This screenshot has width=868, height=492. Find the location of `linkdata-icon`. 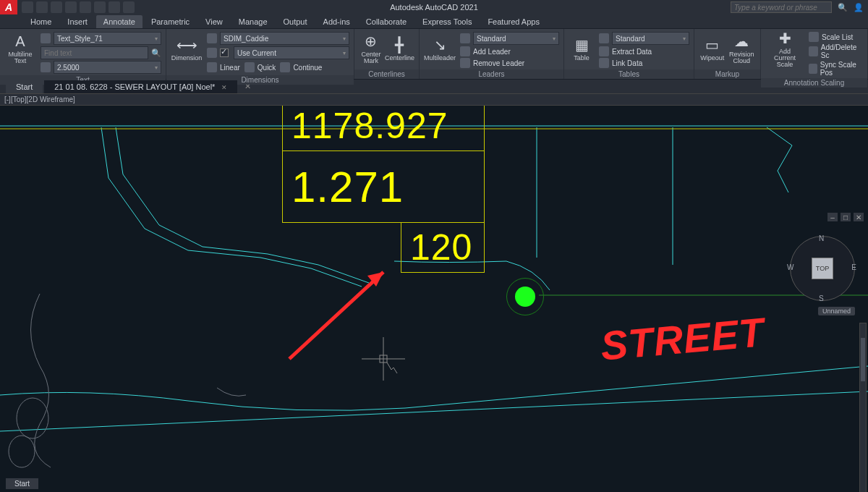

linkdata-icon is located at coordinates (604, 63).